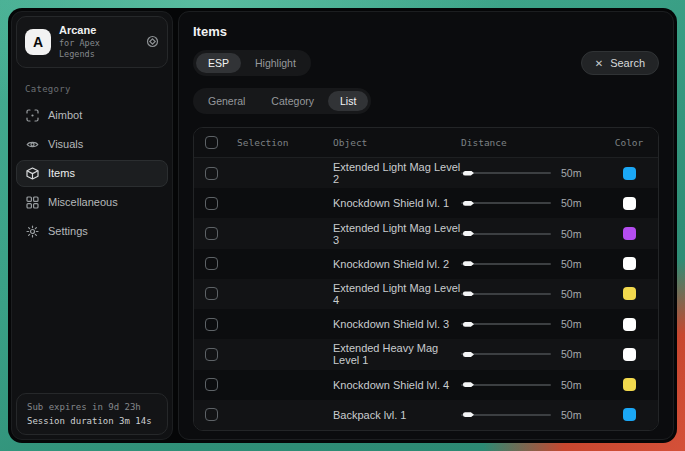  I want to click on table-row: Extended Light Mag Level 4 50m, so click(426, 294).